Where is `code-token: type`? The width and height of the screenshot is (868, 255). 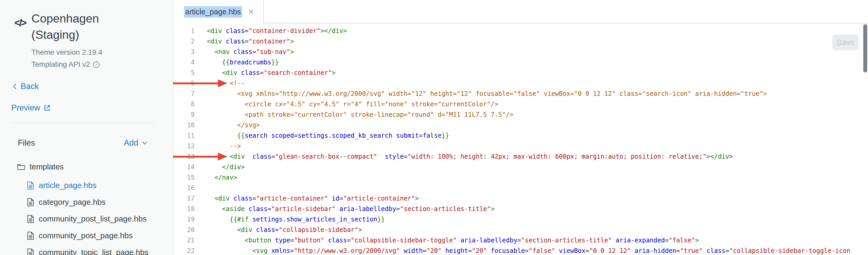
code-token: type is located at coordinates (282, 241).